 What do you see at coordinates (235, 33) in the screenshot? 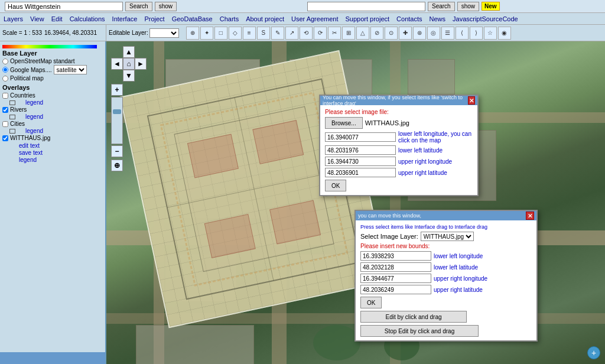
I see `toolbar-btn-4: ◇` at bounding box center [235, 33].